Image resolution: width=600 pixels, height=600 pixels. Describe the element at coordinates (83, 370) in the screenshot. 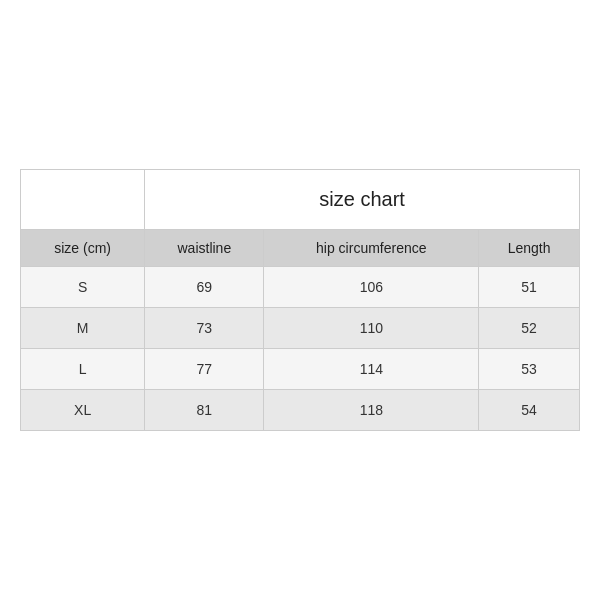

I see `size-l: L` at that location.